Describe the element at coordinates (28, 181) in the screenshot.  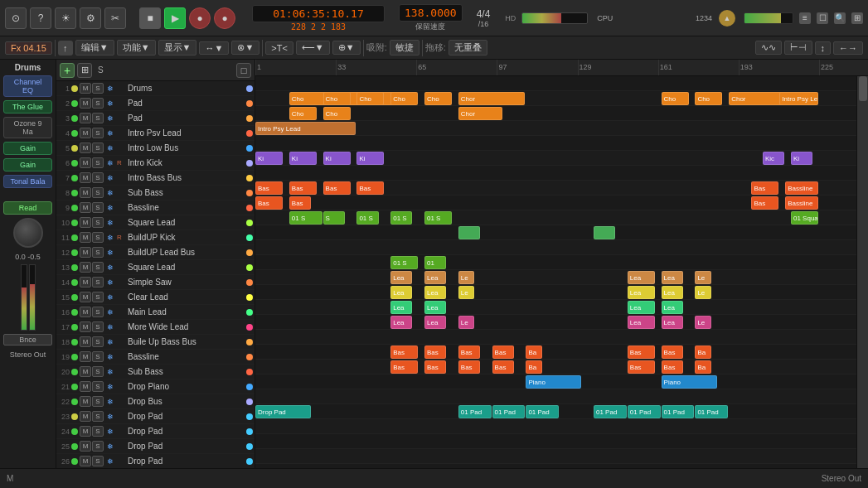
I see `tonal-slot: Tonal Bala` at that location.